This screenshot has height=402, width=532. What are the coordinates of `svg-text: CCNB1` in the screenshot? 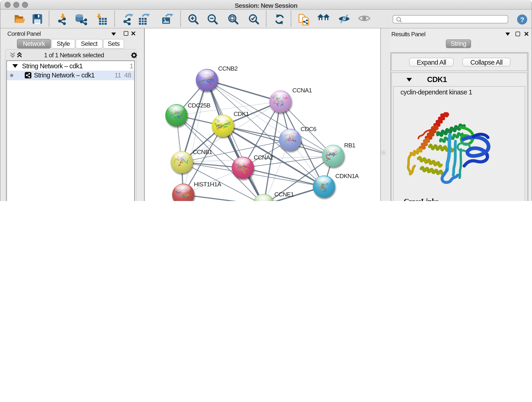 It's located at (203, 152).